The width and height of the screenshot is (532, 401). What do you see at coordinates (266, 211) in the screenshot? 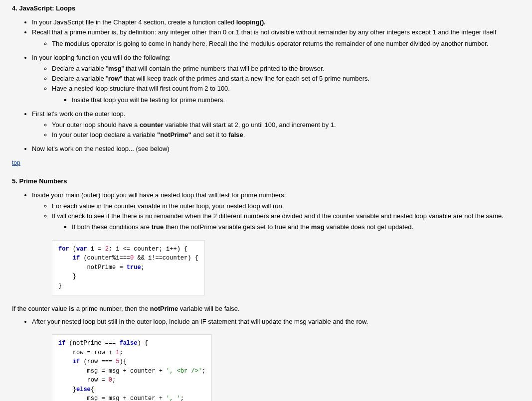
I see `section5-list: Inside your main (outer) loop you will h…` at bounding box center [266, 211].